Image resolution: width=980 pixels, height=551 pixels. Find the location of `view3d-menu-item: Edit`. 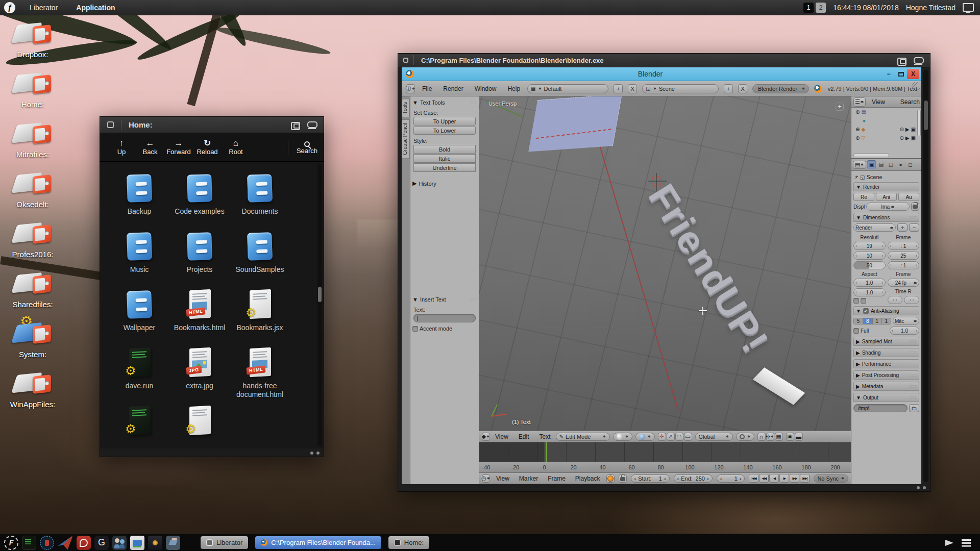

view3d-menu-item: Edit is located at coordinates (524, 437).